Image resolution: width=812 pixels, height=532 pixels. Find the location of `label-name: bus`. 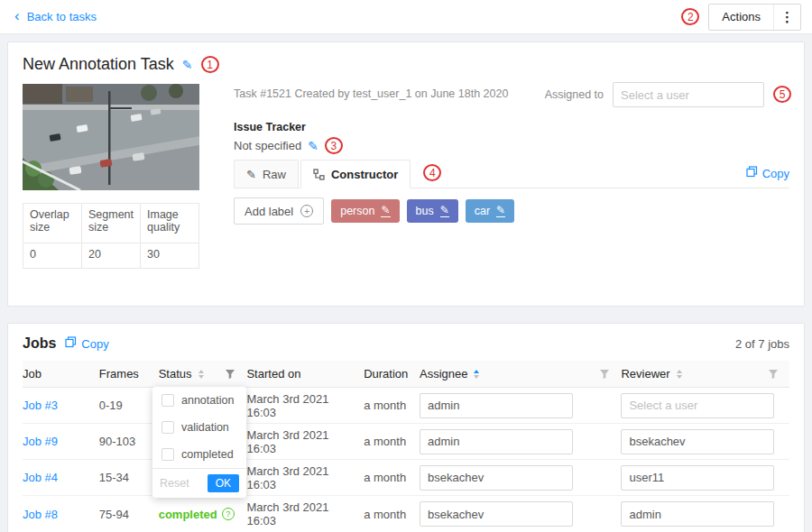

label-name: bus is located at coordinates (425, 211).